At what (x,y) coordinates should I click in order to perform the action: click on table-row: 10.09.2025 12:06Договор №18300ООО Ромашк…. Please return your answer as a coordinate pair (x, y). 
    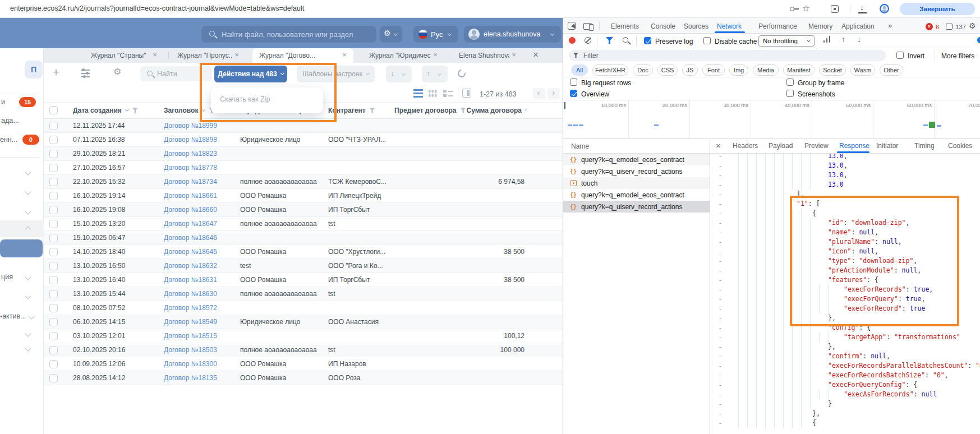
    Looking at the image, I should click on (303, 364).